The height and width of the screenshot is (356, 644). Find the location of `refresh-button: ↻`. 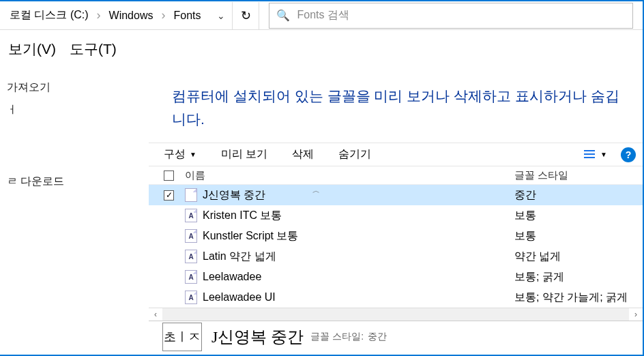

refresh-button: ↻ is located at coordinates (246, 16).